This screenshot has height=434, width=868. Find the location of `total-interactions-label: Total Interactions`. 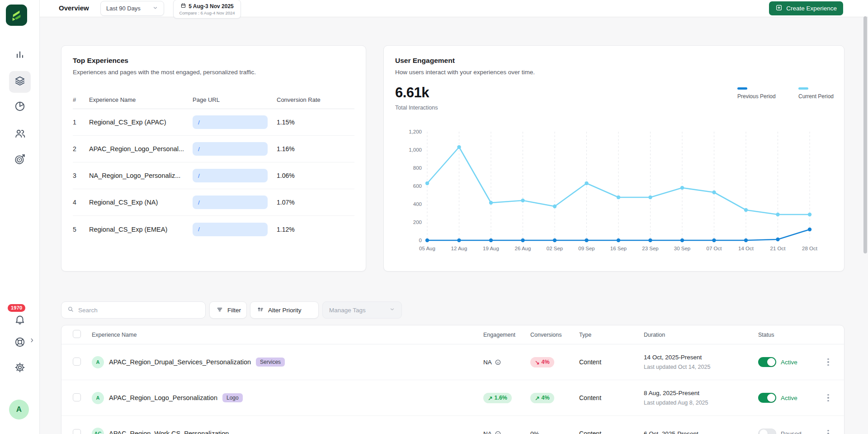

total-interactions-label: Total Interactions is located at coordinates (417, 108).